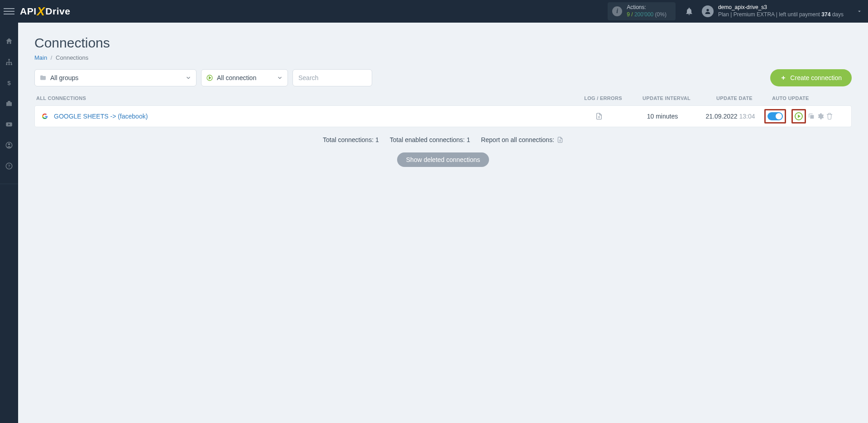  Describe the element at coordinates (647, 8) in the screenshot. I see `actions-label: Actions:` at that location.